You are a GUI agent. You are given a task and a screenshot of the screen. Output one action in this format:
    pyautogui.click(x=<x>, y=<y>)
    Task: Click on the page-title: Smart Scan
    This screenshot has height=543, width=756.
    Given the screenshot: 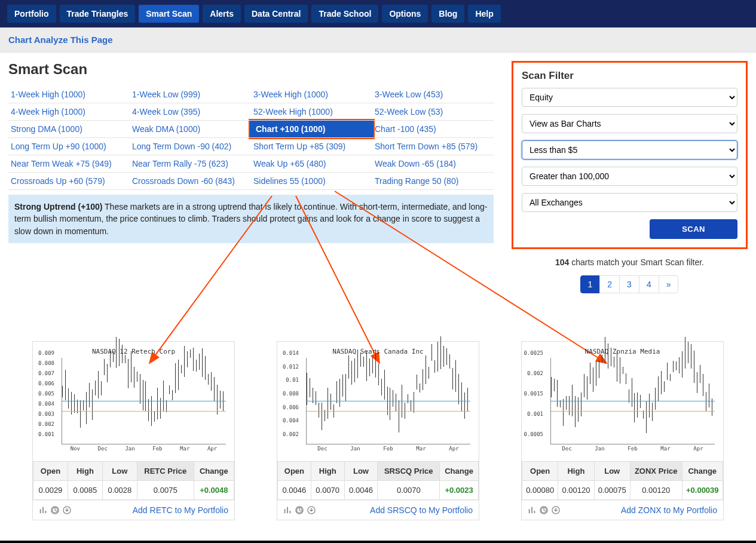 What is the action you would take?
    pyautogui.click(x=251, y=69)
    